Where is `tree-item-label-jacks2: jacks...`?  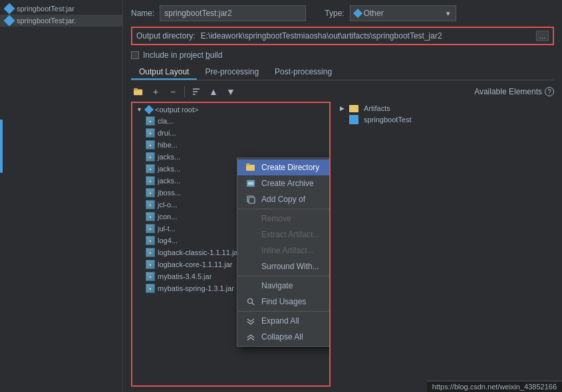 tree-item-label-jacks2: jacks... is located at coordinates (169, 169).